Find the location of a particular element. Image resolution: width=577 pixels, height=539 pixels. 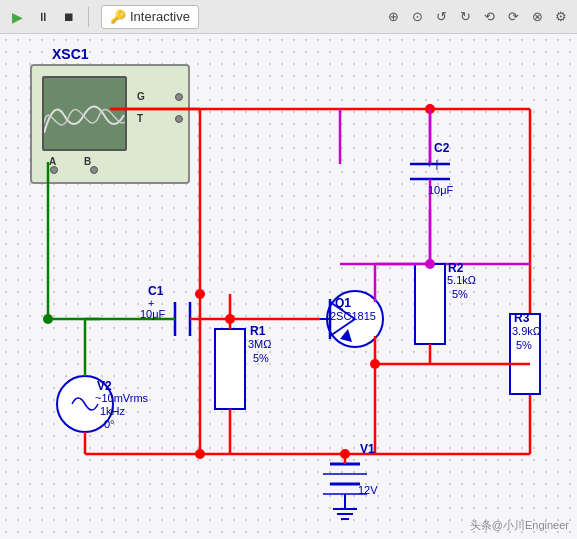

c2-plus: + | is located at coordinates (432, 164).